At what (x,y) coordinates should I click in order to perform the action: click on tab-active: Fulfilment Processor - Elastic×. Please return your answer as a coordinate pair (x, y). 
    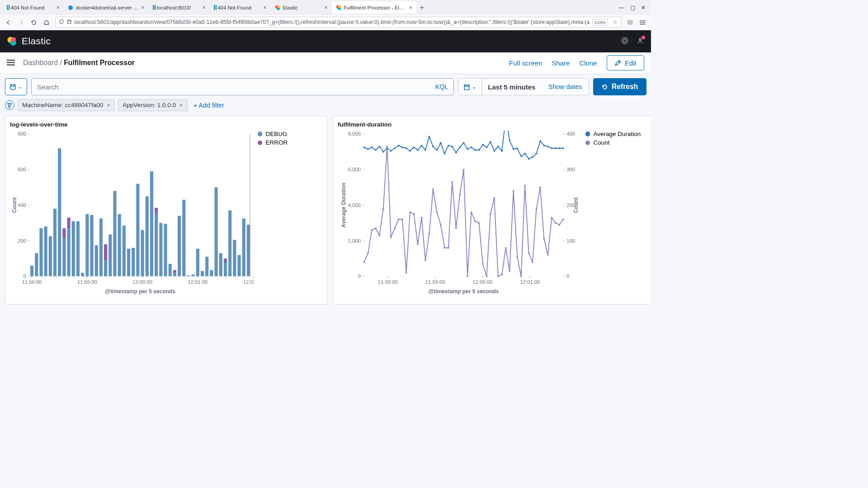
    Looking at the image, I should click on (374, 7).